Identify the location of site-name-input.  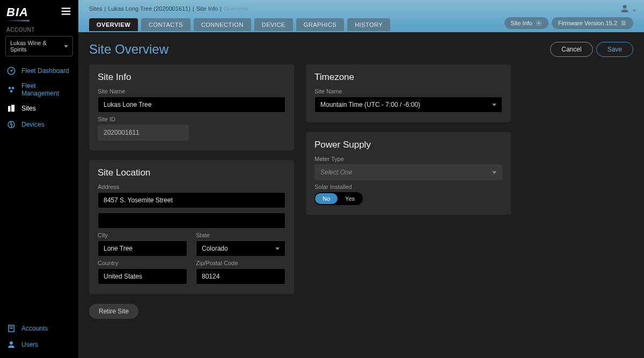
(192, 105).